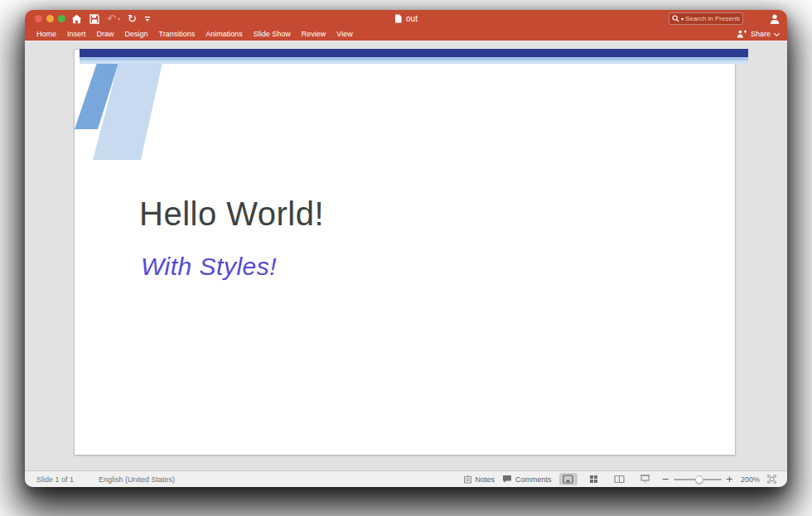 This screenshot has height=516, width=812. What do you see at coordinates (751, 480) in the screenshot?
I see `zoom-percentage: 200%` at bounding box center [751, 480].